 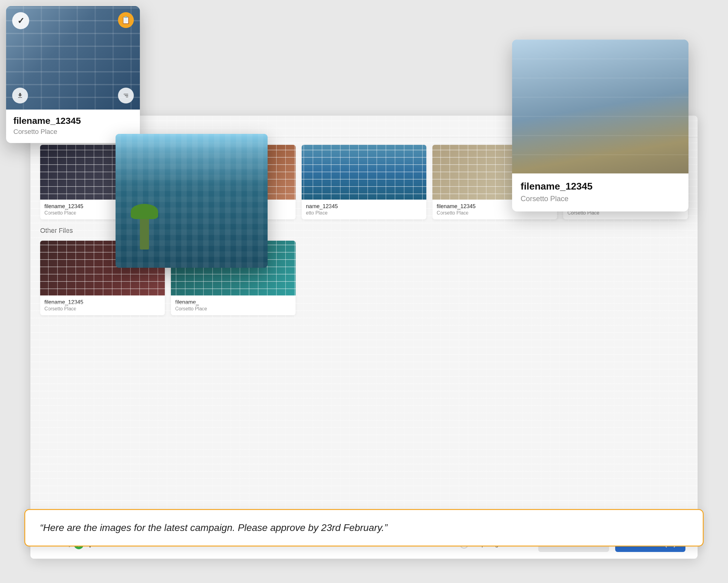 I want to click on quote-text: “Here are the images for the latest camp…, so click(x=213, y=528).